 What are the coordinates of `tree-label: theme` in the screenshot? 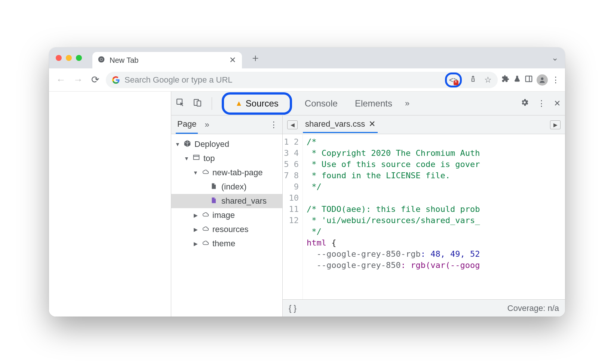 It's located at (224, 244).